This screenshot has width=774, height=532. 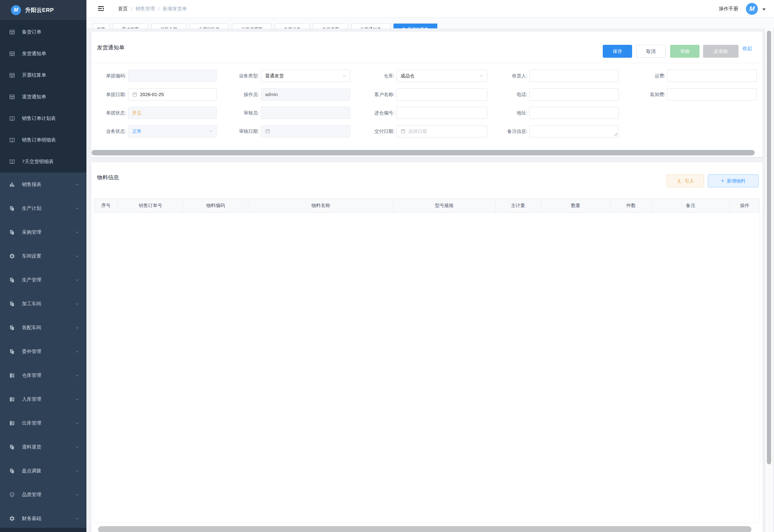 What do you see at coordinates (617, 51) in the screenshot?
I see `save-button: 保存` at bounding box center [617, 51].